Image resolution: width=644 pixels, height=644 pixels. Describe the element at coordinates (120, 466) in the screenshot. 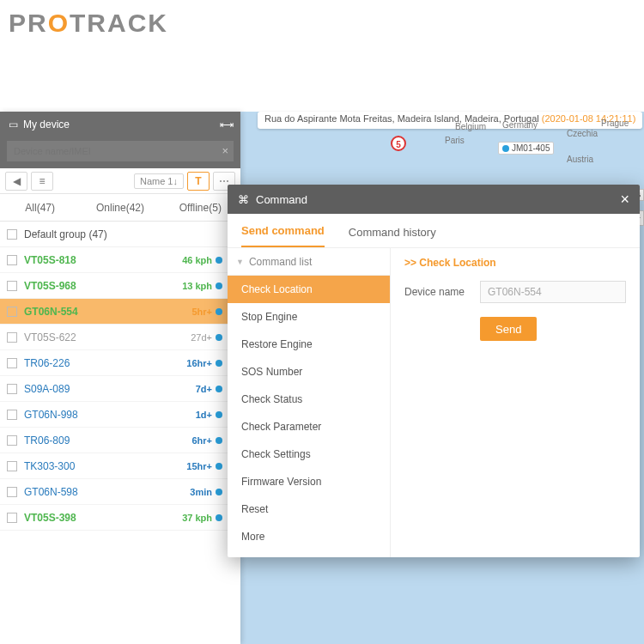

I see `device-row: TK303-30015hr+ ▸` at that location.